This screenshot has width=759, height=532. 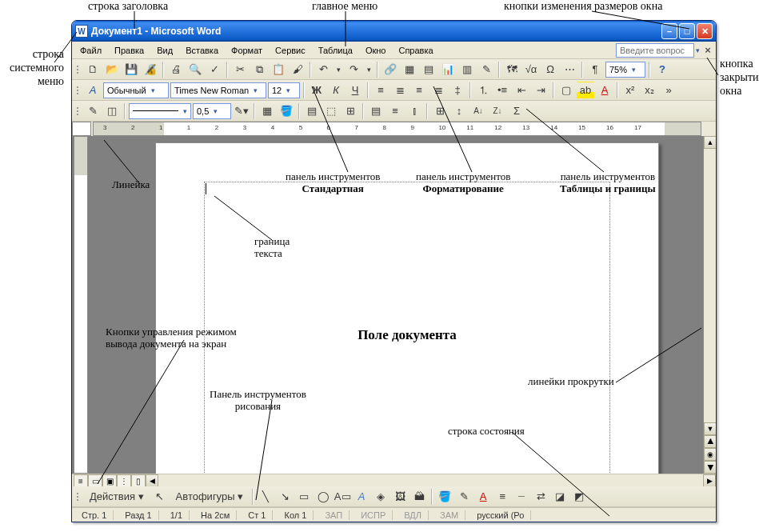 I want to click on web-layout-view-button: ▭, so click(x=95, y=481).